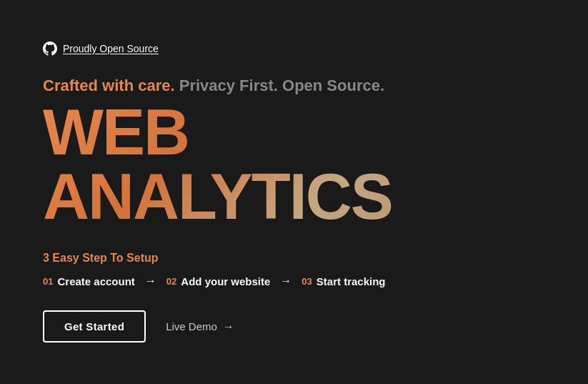 The image size is (588, 384). I want to click on tagline-orange: Crafted with care., so click(109, 86).